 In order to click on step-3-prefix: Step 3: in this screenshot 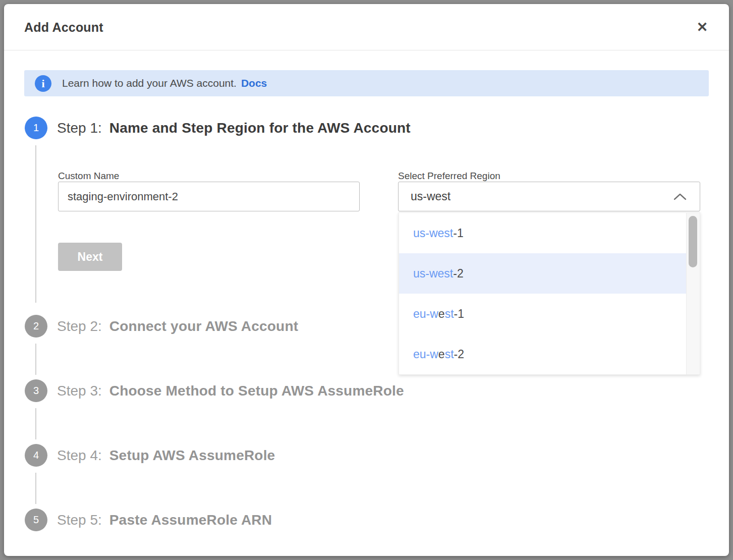, I will do `click(80, 391)`.